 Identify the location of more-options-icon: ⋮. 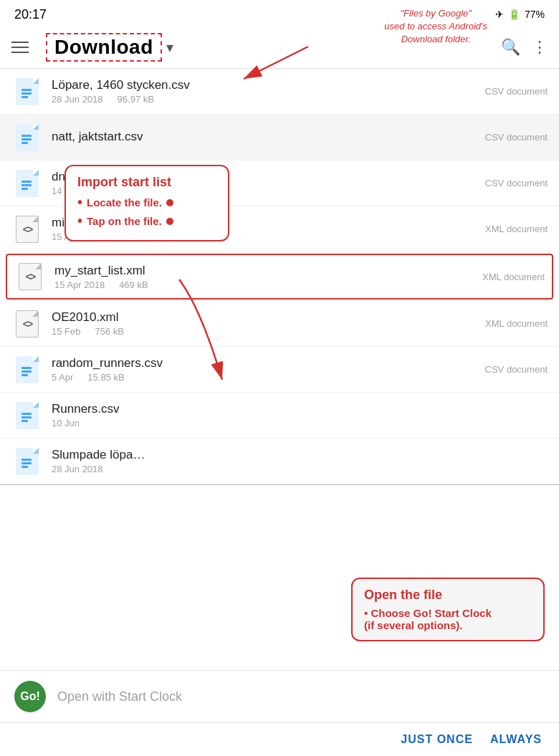
(540, 47).